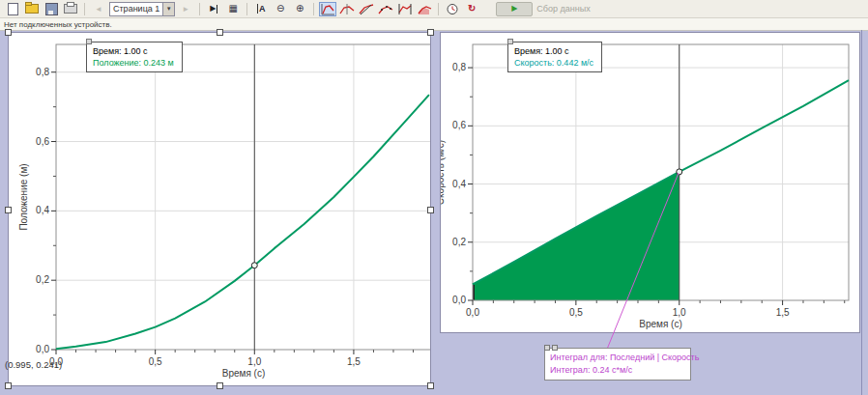  Describe the element at coordinates (214, 10) in the screenshot. I see `next-page-icon: ▶` at that location.